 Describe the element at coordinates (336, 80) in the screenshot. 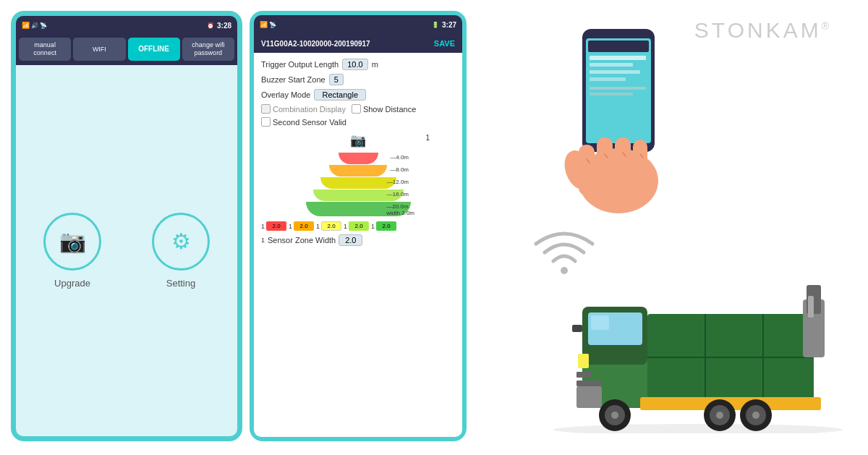

I see `buzzer-value: 5` at that location.